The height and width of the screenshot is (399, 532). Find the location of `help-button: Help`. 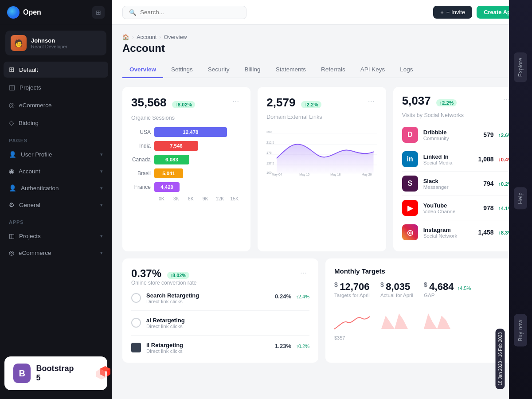

help-button: Help is located at coordinates (520, 198).